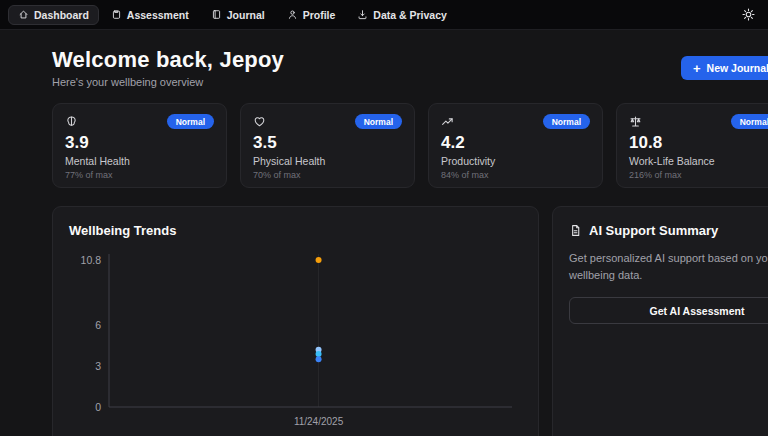  Describe the element at coordinates (140, 161) in the screenshot. I see `metric-label: Mental Health` at that location.